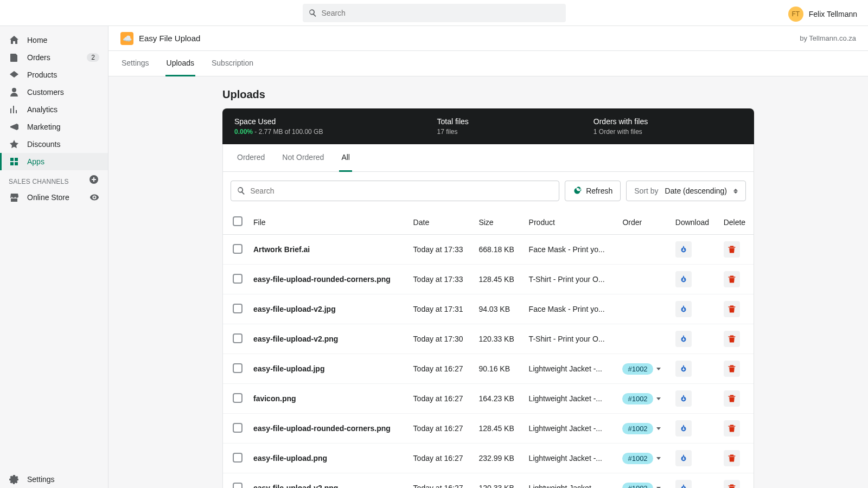  I want to click on sort-button: Sort by Date (descending), so click(686, 191).